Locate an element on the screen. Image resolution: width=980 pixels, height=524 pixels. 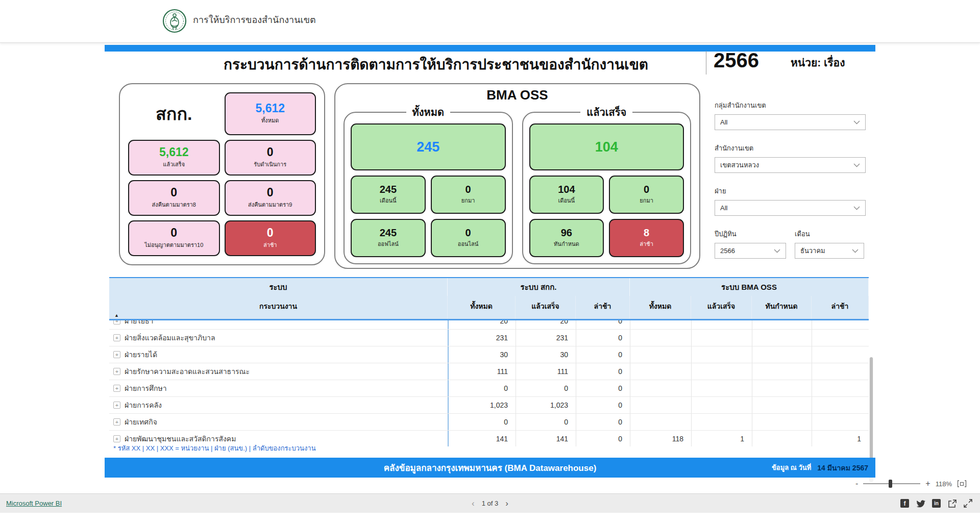
sakok-panel-title: สกก. is located at coordinates (174, 114).